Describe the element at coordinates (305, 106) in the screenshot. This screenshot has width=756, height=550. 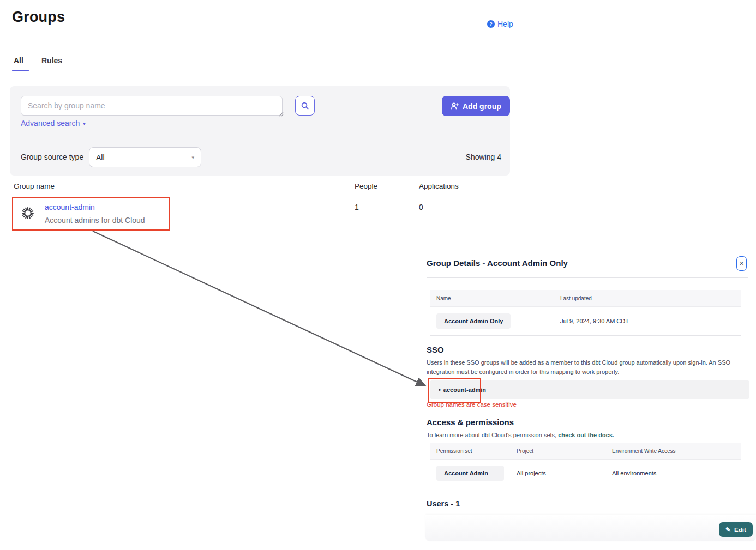
I see `search-icon` at that location.